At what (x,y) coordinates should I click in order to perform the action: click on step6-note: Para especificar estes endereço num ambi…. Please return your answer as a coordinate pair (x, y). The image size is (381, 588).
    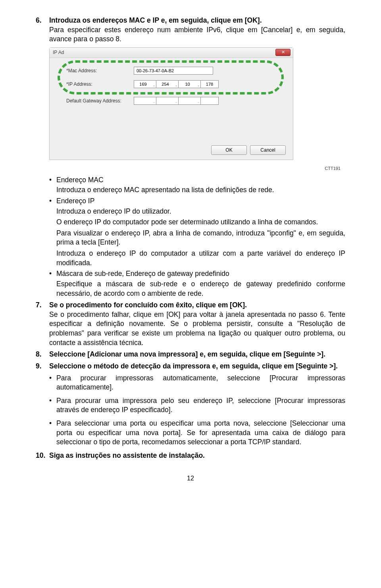
    Looking at the image, I should click on (197, 35).